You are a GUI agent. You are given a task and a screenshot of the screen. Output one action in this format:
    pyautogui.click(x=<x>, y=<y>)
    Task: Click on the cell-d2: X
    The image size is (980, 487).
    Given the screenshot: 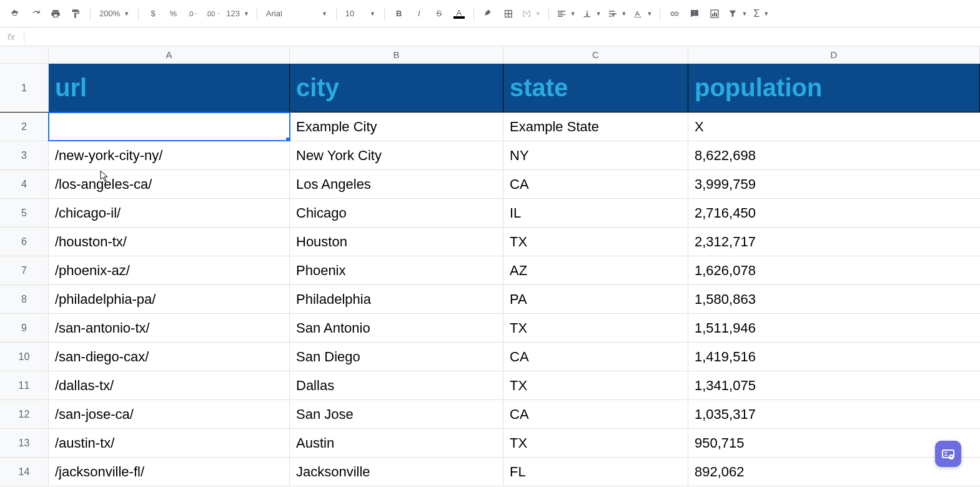 What is the action you would take?
    pyautogui.click(x=834, y=126)
    